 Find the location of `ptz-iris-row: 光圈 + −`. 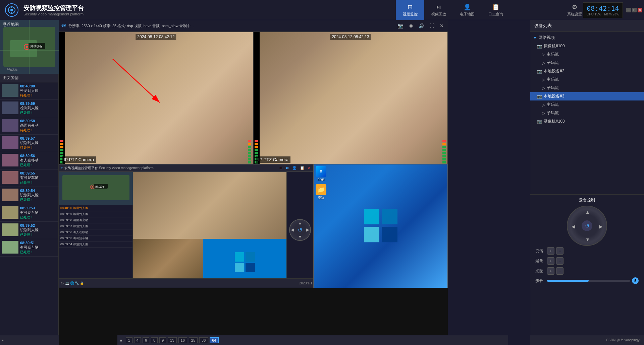

ptz-iris-row: 光圈 + − is located at coordinates (587, 271).